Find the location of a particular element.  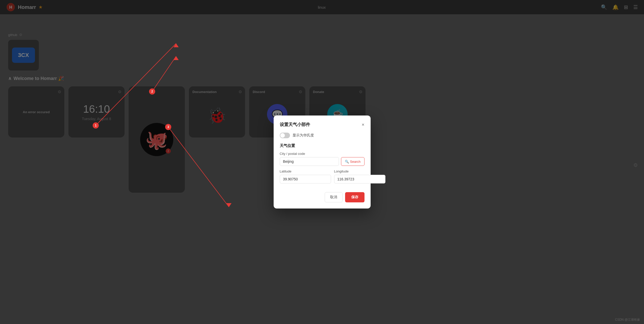

latitude-label: Latitude is located at coordinates (305, 171).